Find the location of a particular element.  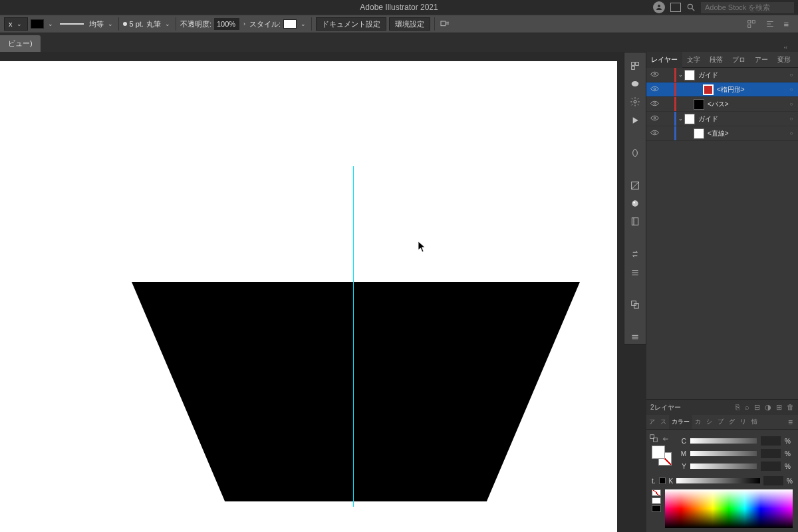

pathfinder-icon is located at coordinates (635, 305).